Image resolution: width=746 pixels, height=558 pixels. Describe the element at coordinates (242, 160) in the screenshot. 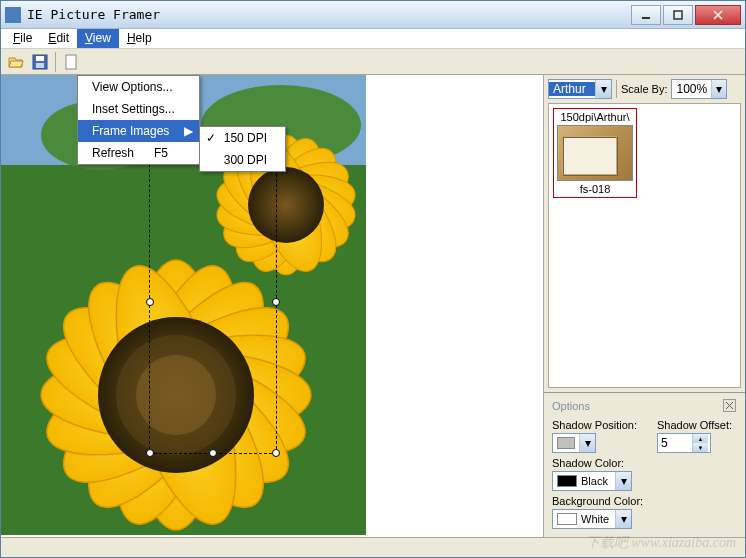

I see `submenu-300dpi: 300 DPI` at that location.